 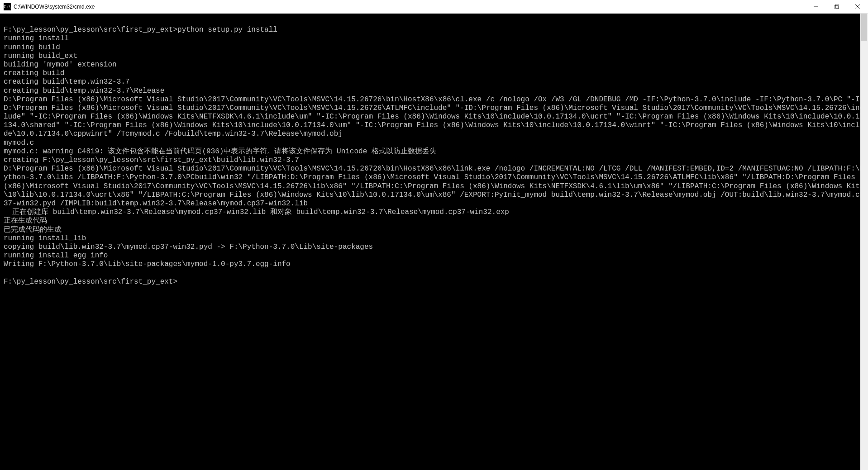 What do you see at coordinates (434, 82) in the screenshot?
I see `terminal-line: creating build\temp.win32-3.7` at bounding box center [434, 82].